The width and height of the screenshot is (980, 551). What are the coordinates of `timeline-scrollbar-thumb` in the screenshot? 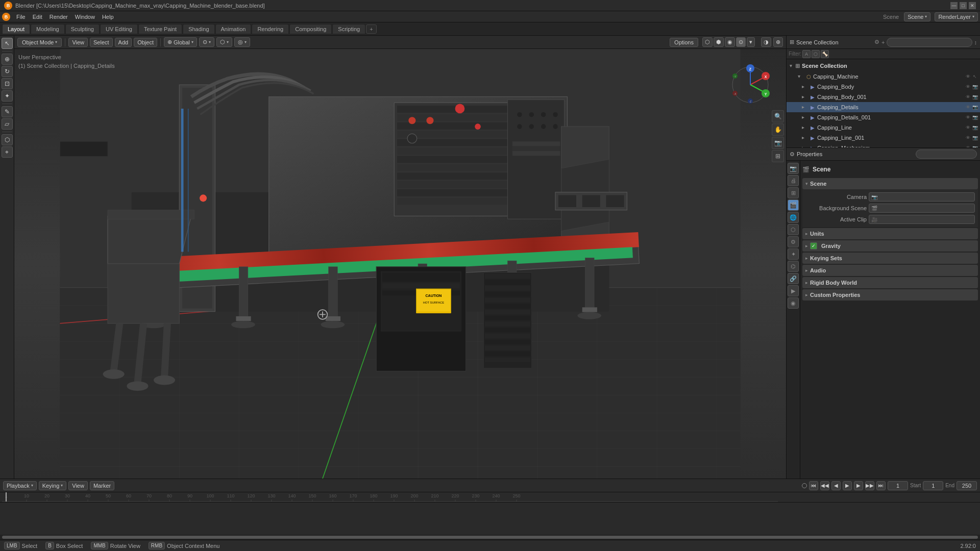 It's located at (490, 537).